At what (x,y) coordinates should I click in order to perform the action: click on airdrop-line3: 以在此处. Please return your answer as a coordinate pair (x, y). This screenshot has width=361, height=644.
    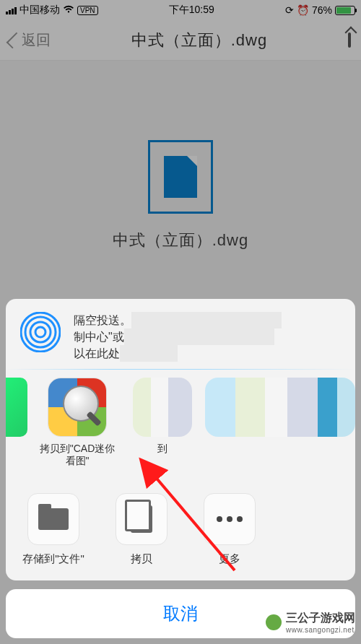
    Looking at the image, I should click on (97, 354).